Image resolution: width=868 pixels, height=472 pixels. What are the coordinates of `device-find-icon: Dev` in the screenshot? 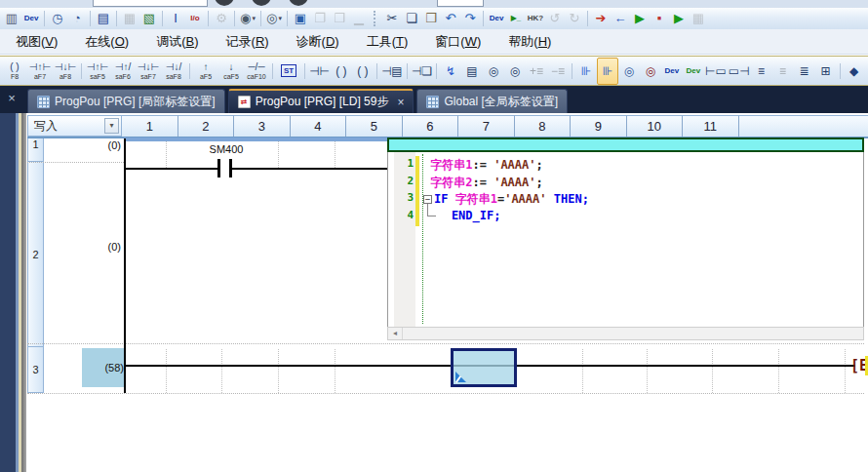 It's located at (496, 19).